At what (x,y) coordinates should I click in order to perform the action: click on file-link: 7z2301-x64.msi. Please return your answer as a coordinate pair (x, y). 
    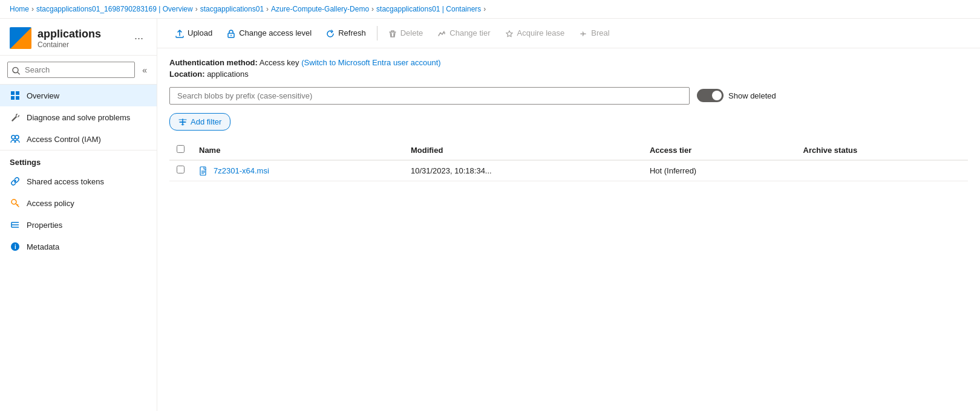
    Looking at the image, I should click on (298, 170).